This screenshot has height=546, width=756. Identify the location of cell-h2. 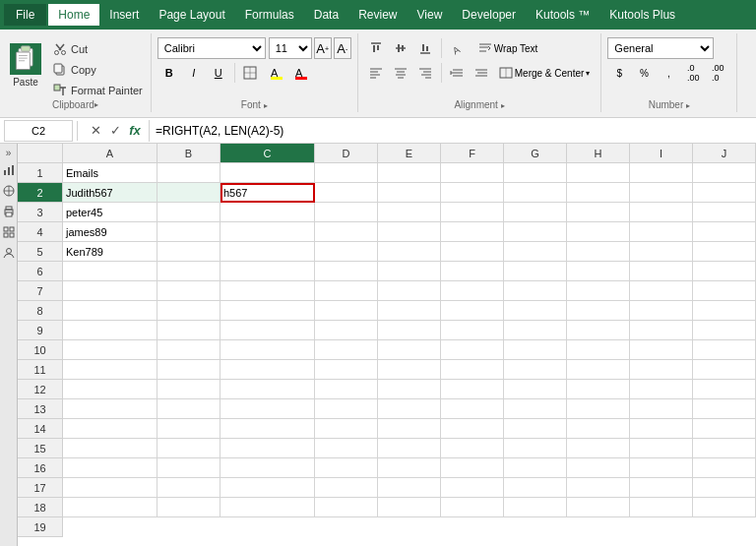
(598, 193).